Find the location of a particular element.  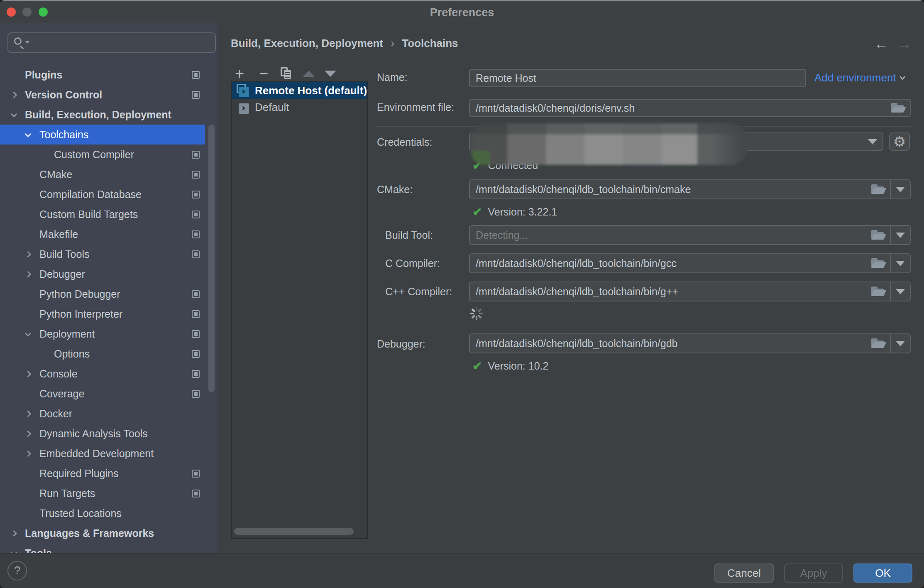

help-button: ? is located at coordinates (17, 571).